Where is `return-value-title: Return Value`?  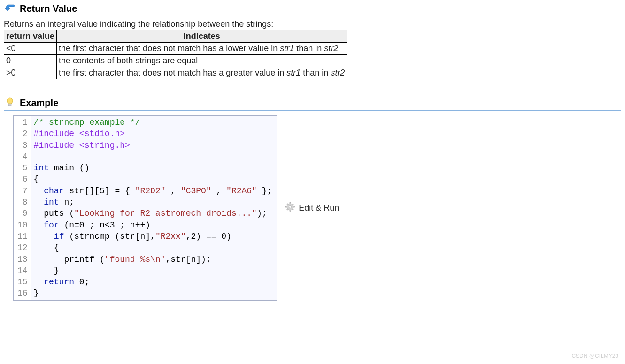 return-value-title: Return Value is located at coordinates (48, 8).